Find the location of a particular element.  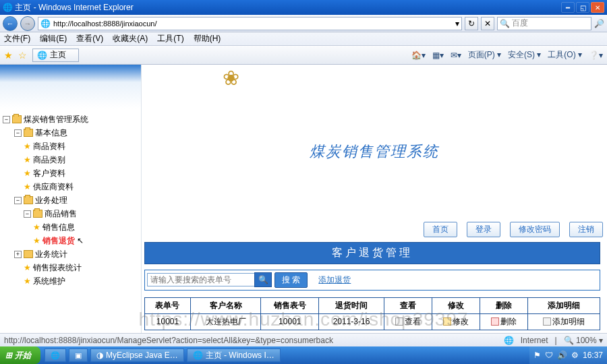

tree-sale: −商品销售 is located at coordinates (70, 214).